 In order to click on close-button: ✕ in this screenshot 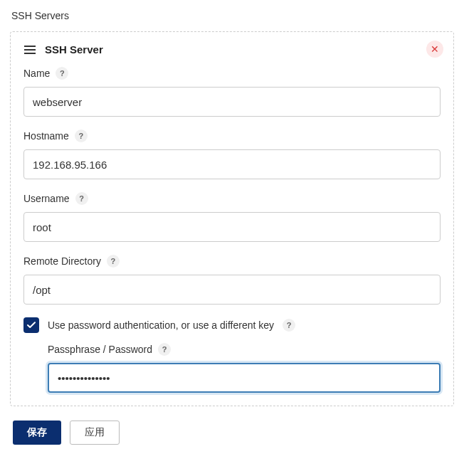, I will do `click(435, 49)`.